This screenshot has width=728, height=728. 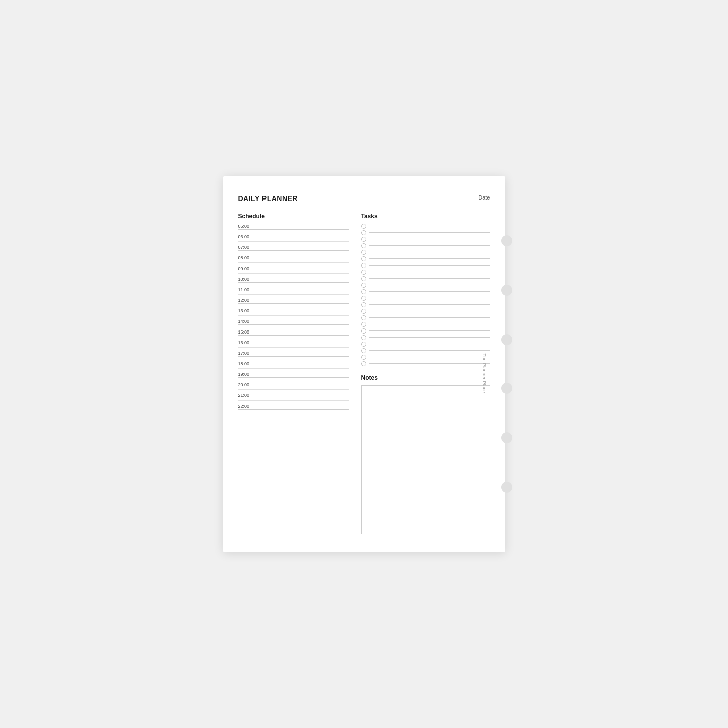 What do you see at coordinates (426, 454) in the screenshot?
I see `notes-section: Notes` at bounding box center [426, 454].